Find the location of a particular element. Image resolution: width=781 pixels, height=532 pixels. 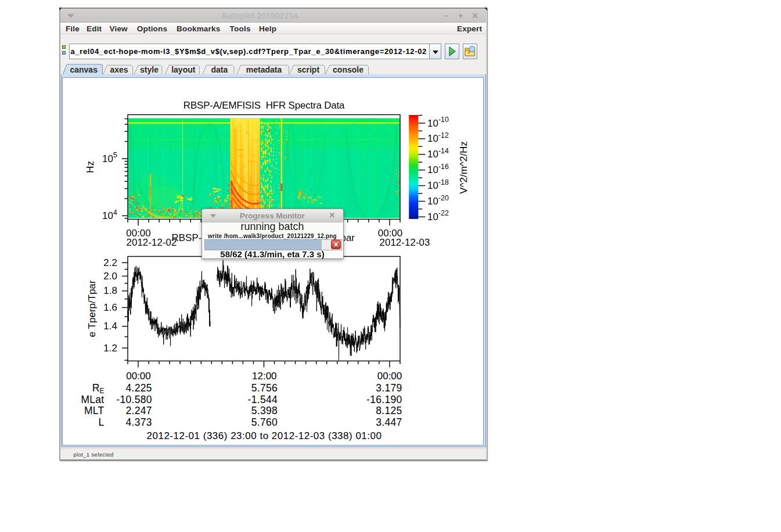

svg-text: Hz is located at coordinates (91, 167).